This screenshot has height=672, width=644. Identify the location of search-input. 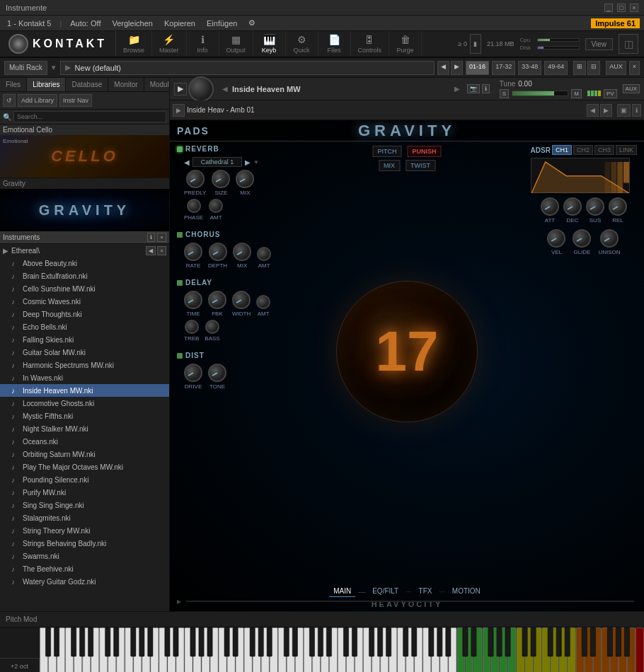
(90, 117).